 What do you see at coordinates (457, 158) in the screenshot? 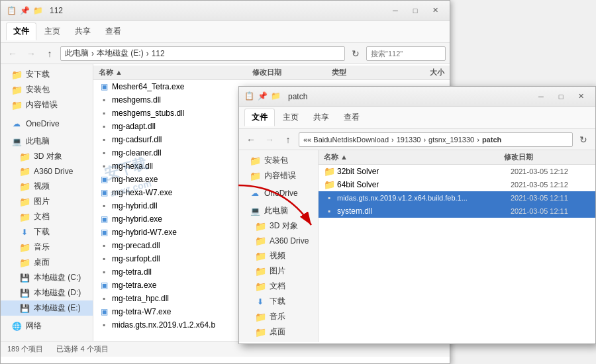
I see `file-list-header-patch: 名称 ▲ 修改日期` at bounding box center [457, 158].